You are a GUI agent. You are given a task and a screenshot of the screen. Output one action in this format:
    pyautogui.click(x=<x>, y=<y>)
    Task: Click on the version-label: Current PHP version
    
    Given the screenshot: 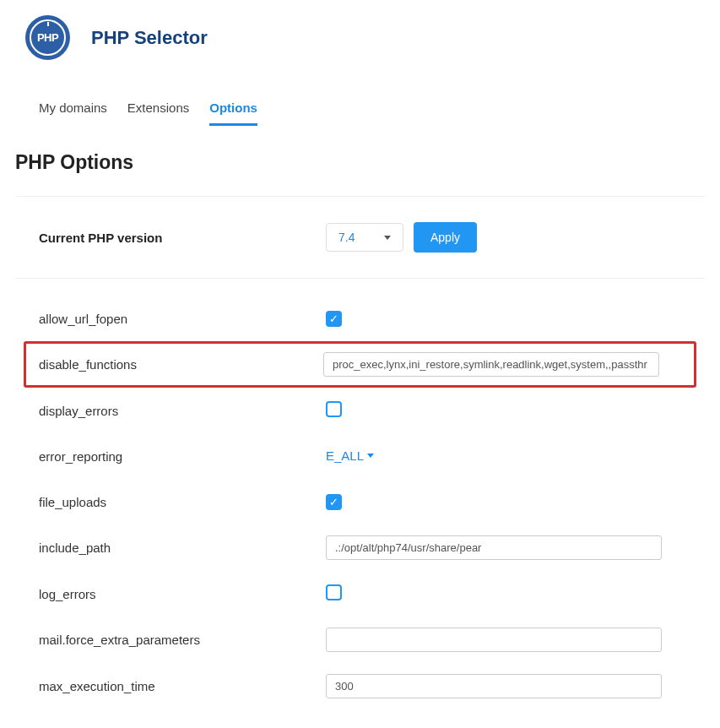 What is the action you would take?
    pyautogui.click(x=182, y=238)
    